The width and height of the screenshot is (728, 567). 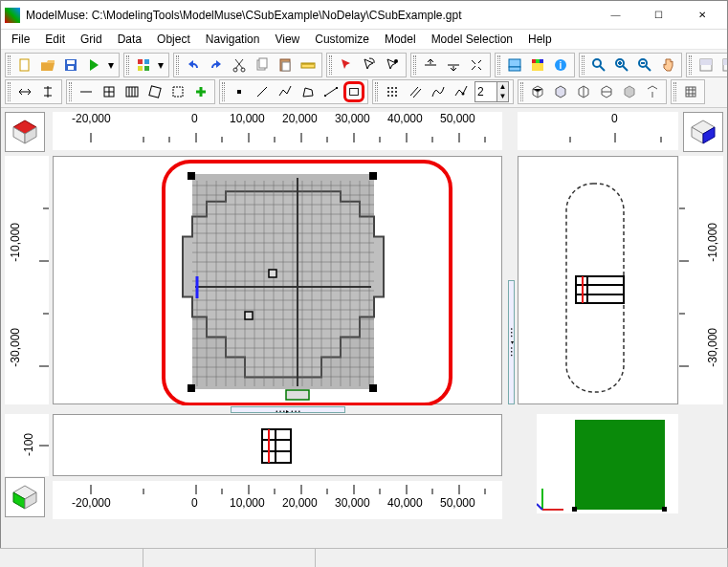 What do you see at coordinates (92, 39) in the screenshot?
I see `menu-grid: Grid` at bounding box center [92, 39].